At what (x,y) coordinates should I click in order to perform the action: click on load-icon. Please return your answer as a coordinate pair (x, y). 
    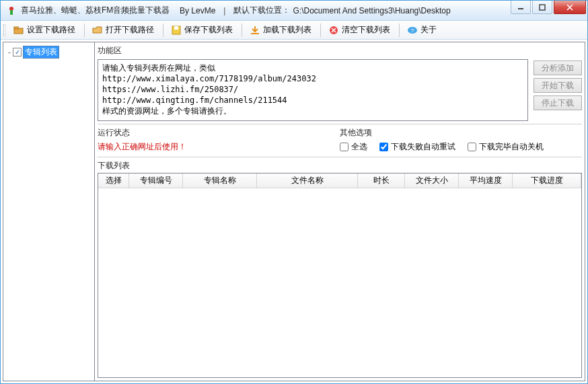
    Looking at the image, I should click on (255, 30).